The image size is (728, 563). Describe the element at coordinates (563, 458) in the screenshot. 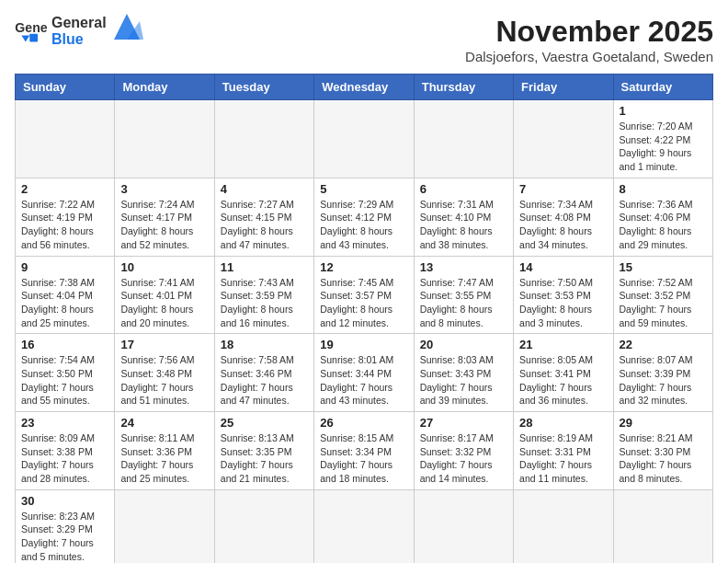

I see `day-info: Sunrise: 8:19 AM Sunset: 3:31 PM Dayligh…` at that location.